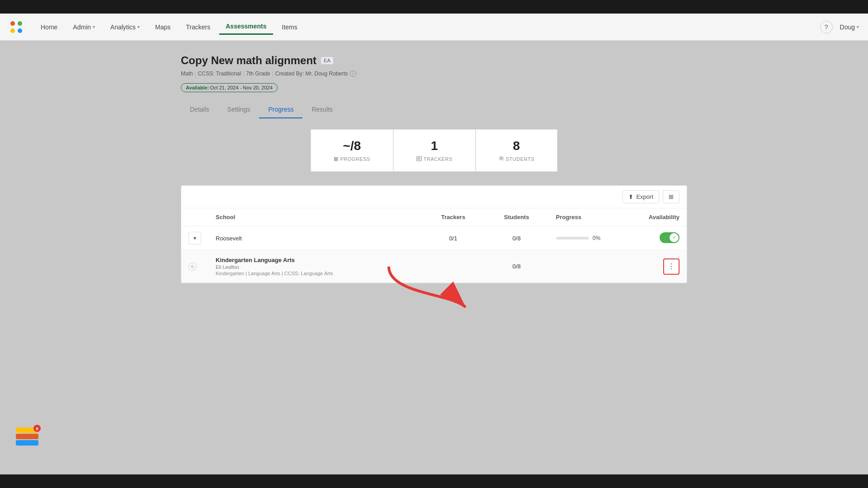 This screenshot has width=868, height=488. I want to click on col-availability: Availability, so click(650, 217).